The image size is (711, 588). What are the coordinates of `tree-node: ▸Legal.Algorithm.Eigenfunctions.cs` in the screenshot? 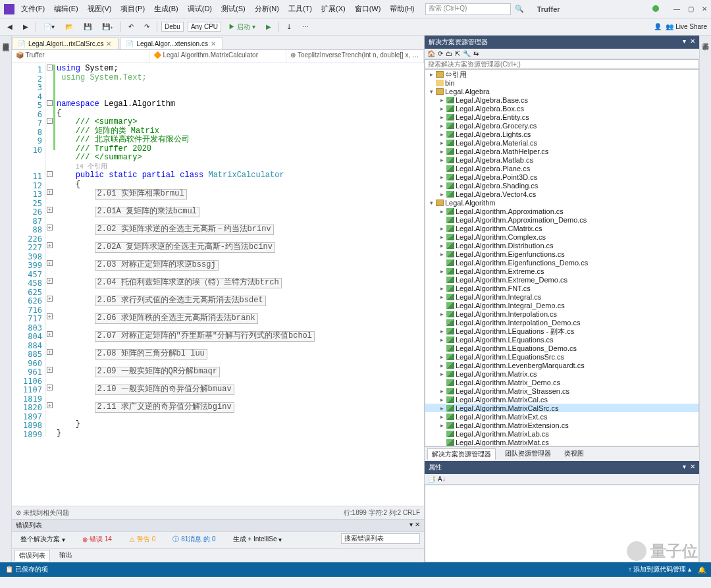 It's located at (562, 254).